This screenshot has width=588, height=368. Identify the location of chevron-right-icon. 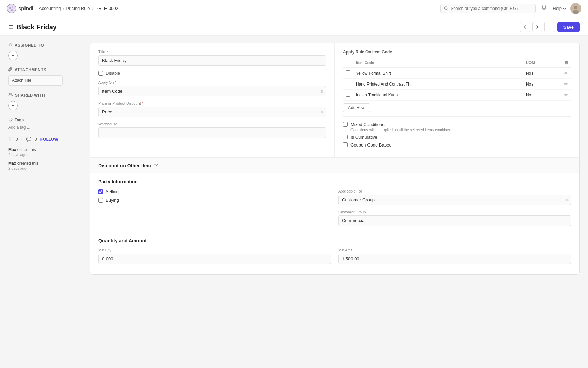
(537, 27).